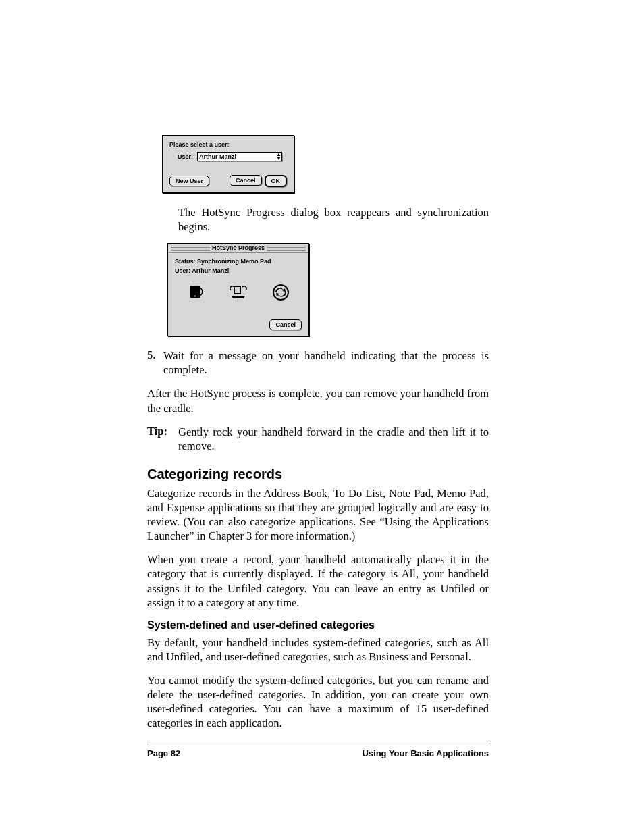 The height and width of the screenshot is (834, 644). What do you see at coordinates (246, 180) in the screenshot?
I see `cancel-button: Cancel` at bounding box center [246, 180].